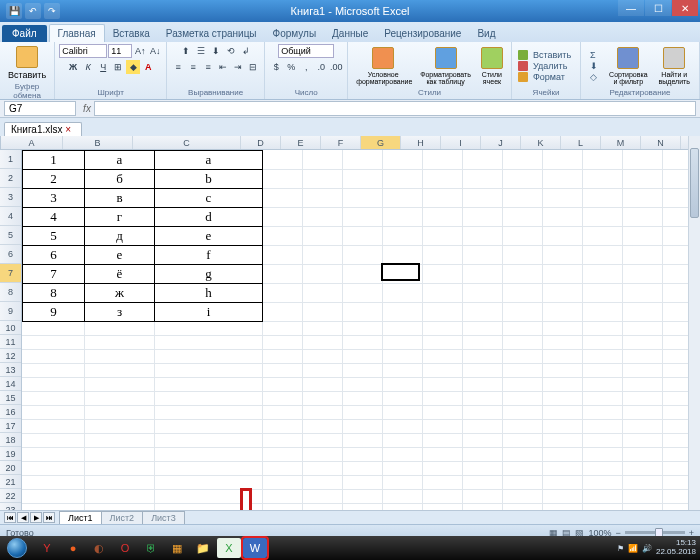  What do you see at coordinates (77, 33) in the screenshot?
I see `tab-home: Главная` at bounding box center [77, 33].